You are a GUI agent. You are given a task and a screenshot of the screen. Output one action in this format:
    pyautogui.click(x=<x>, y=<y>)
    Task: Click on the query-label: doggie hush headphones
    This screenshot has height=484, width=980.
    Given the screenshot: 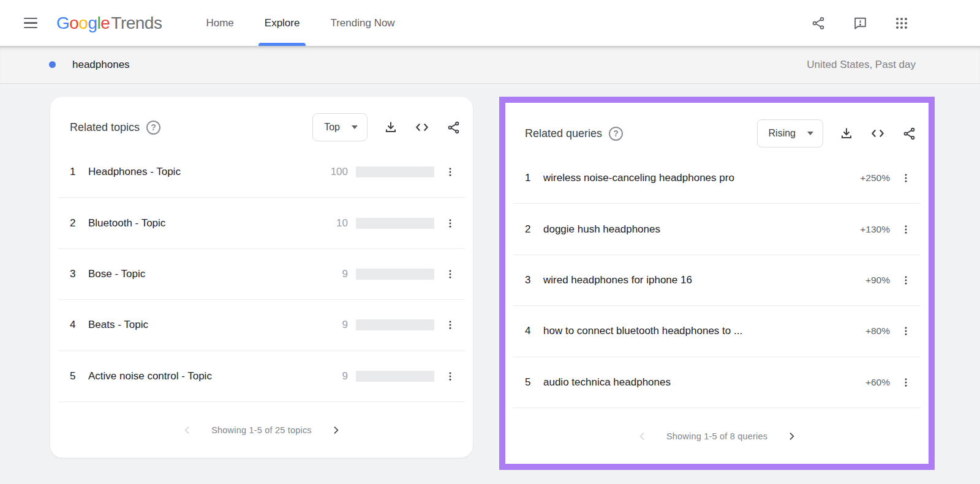 What is the action you would take?
    pyautogui.click(x=699, y=229)
    